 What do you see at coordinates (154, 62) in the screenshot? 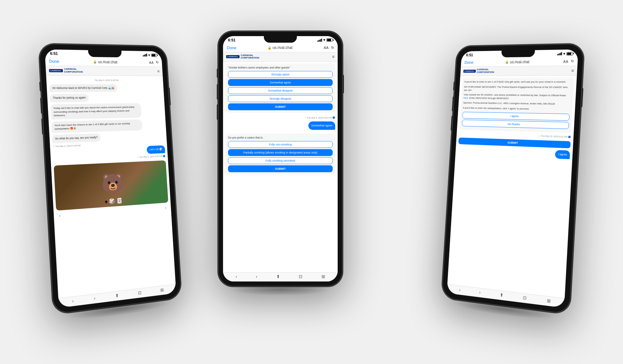
I see `browser-controls-left: AA ↻` at bounding box center [154, 62].